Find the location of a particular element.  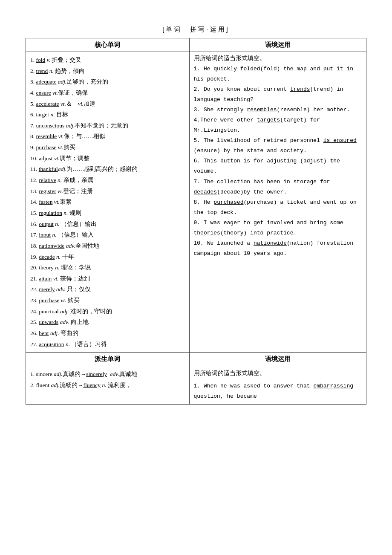

list-item: 24. punctual adj. 准时的，守时的 is located at coordinates (107, 312).